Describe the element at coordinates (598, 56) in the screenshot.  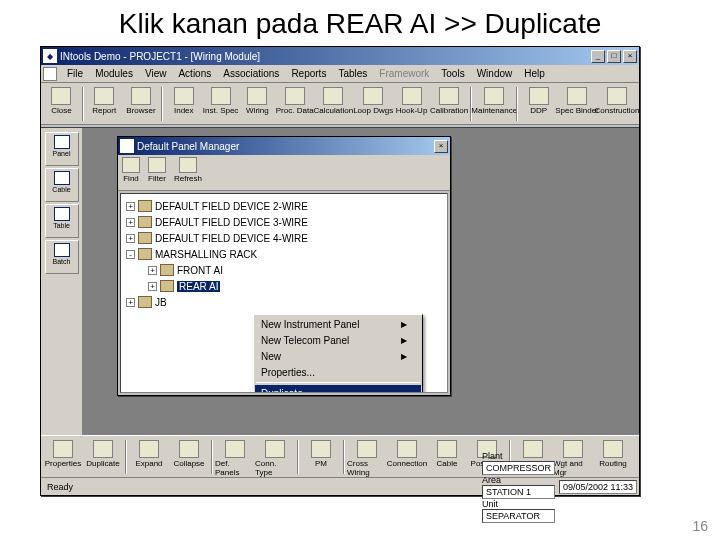
I see `minimize-button: _` at that location.